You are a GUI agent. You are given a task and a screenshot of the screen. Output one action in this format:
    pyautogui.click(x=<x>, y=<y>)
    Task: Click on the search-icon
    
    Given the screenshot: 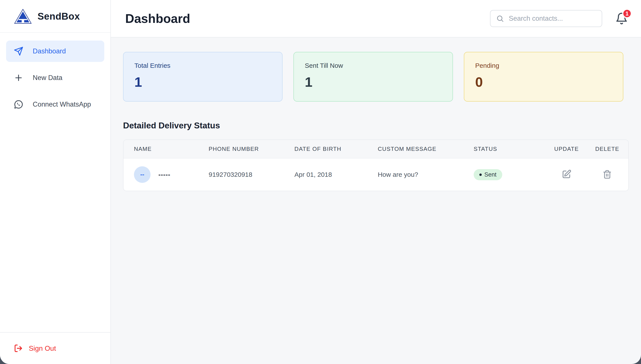 What is the action you would take?
    pyautogui.click(x=500, y=18)
    